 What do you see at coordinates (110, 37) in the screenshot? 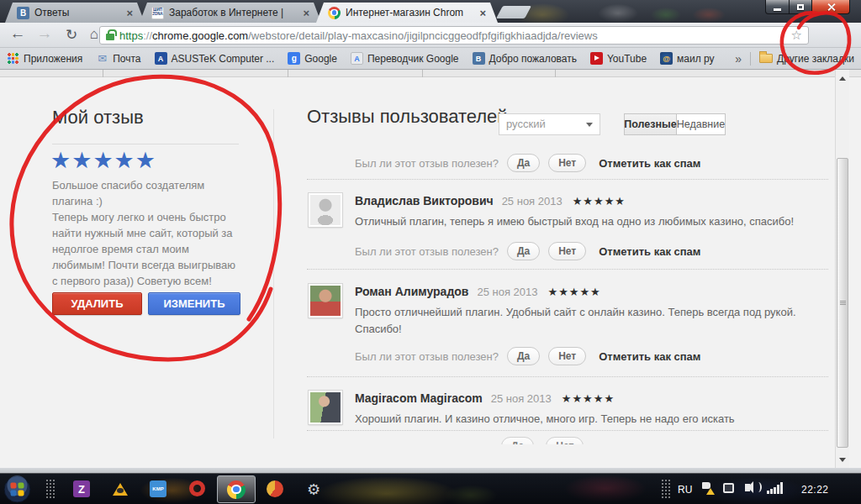
I see `https-lock-icon` at bounding box center [110, 37].